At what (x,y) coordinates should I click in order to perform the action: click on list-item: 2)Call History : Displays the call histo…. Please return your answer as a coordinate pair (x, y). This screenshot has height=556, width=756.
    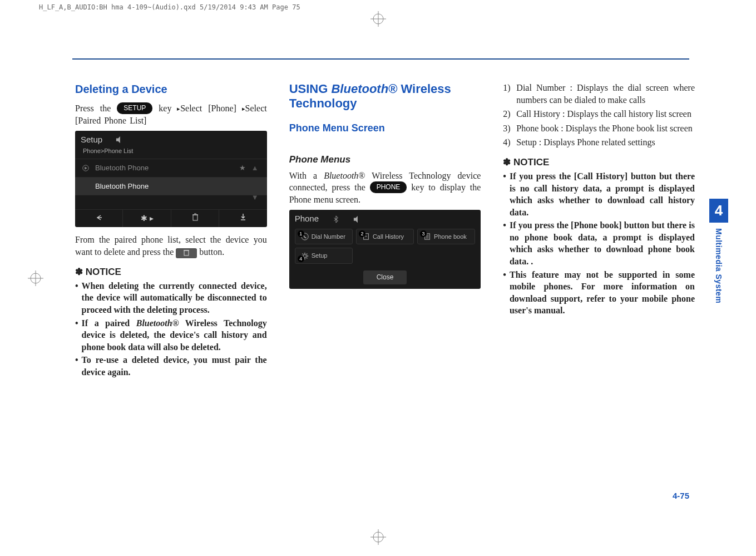
    Looking at the image, I should click on (599, 114).